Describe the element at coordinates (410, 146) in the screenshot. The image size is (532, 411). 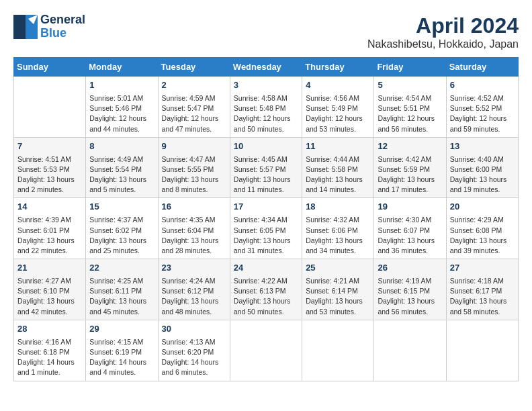
I see `day-number: 12` at that location.